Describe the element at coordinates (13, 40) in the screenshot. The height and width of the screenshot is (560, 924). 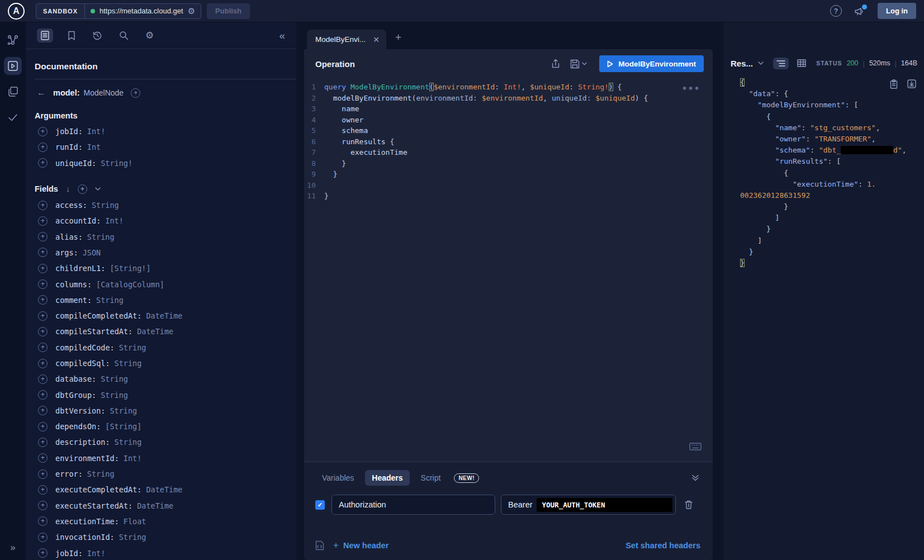
I see `graph-nav-icon` at that location.